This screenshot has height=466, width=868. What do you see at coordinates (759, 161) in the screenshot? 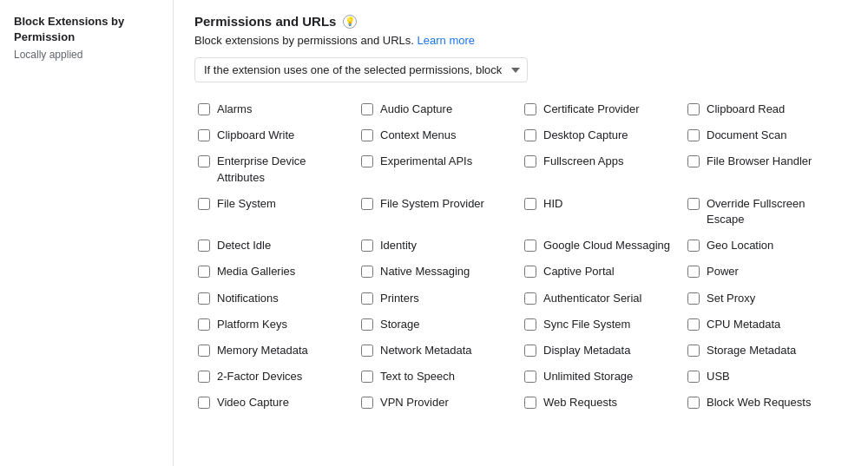
I see `permission-label: File Browser Handler` at bounding box center [759, 161].